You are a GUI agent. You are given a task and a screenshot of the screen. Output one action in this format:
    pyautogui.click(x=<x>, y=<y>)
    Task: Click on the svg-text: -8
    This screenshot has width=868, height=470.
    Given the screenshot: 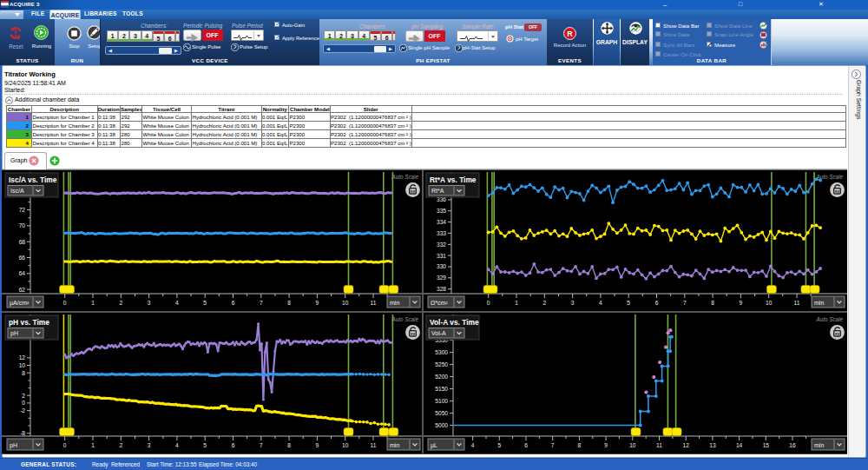 What is the action you would take?
    pyautogui.click(x=23, y=433)
    